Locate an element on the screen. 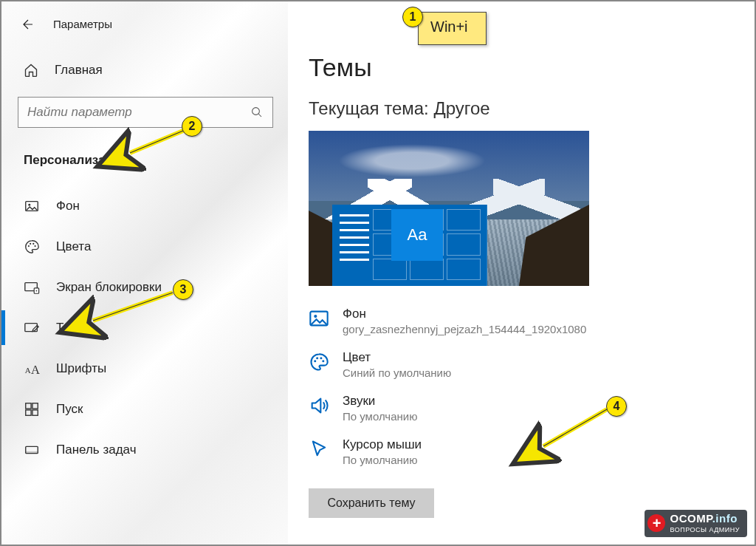  watermark-tag: ВОПРОСЫ АДМИНУ is located at coordinates (704, 530).